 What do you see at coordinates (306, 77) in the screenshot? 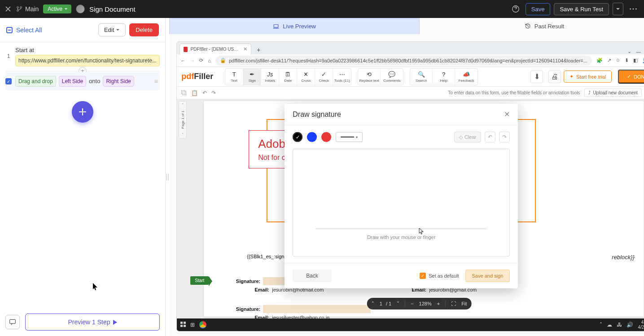
I see `tool-cross: ✕Cross` at bounding box center [306, 77].